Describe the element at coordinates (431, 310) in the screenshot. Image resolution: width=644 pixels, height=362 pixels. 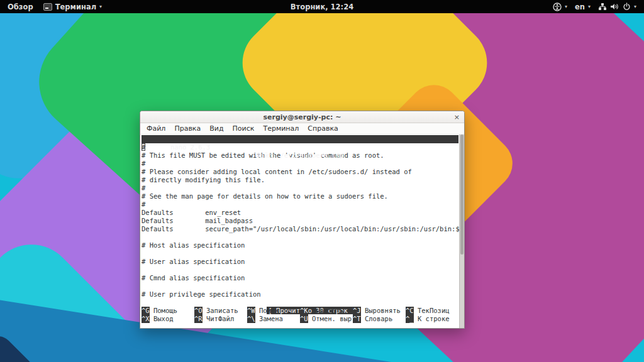
I see `shortcut-label: ТекПозиц` at that location.